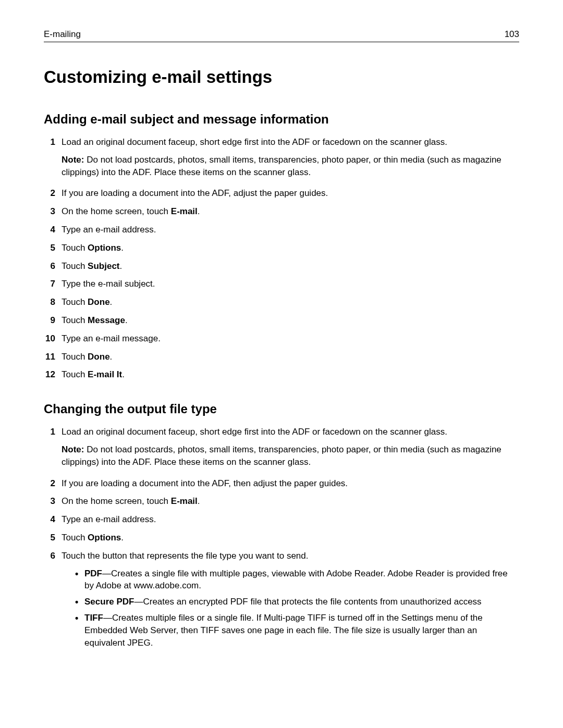  I want to click on bullet-item-pdf: PDF—Creates a single file with multiple …, so click(297, 580).